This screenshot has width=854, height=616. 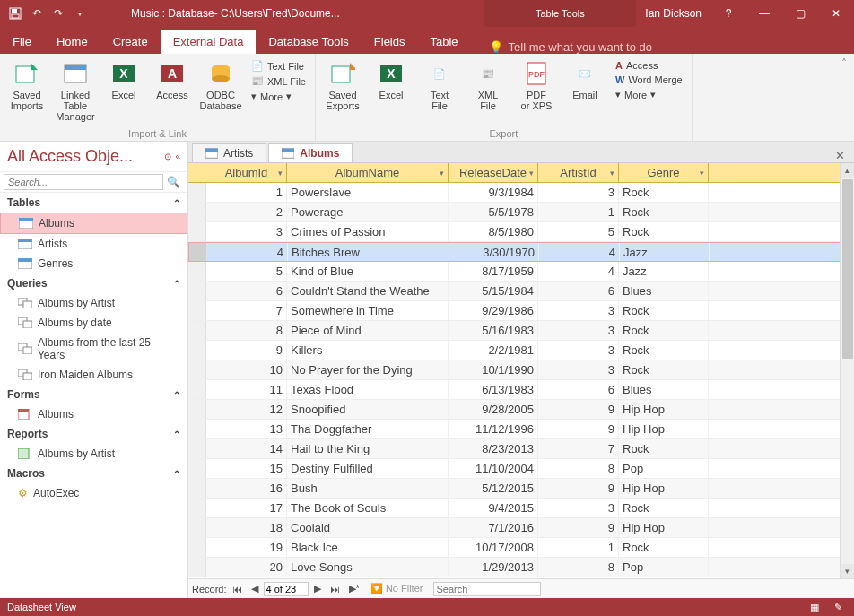 What do you see at coordinates (93, 223) in the screenshot?
I see `nav-item-table: Albums` at bounding box center [93, 223].